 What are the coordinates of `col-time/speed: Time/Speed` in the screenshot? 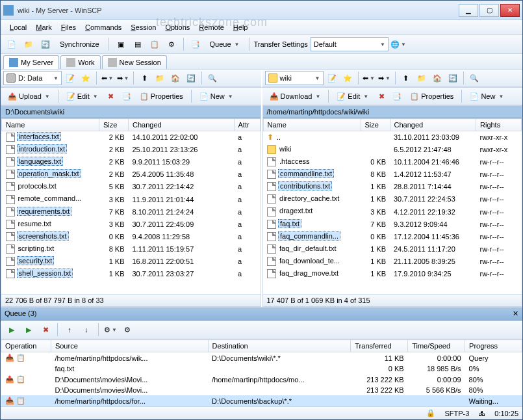 It's located at (437, 346).